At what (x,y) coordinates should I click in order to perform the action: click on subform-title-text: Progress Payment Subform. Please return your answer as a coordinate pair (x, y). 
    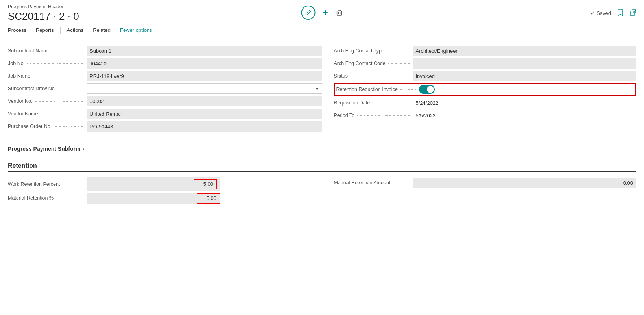
    Looking at the image, I should click on (44, 149).